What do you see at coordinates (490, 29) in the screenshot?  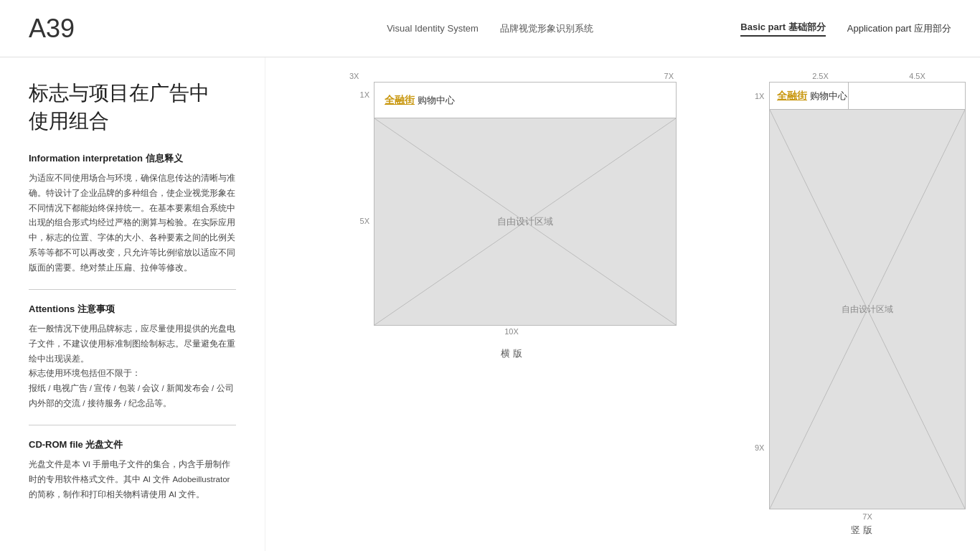 I see `header-center: Visual Identity System 品牌视觉形象识别系统` at bounding box center [490, 29].